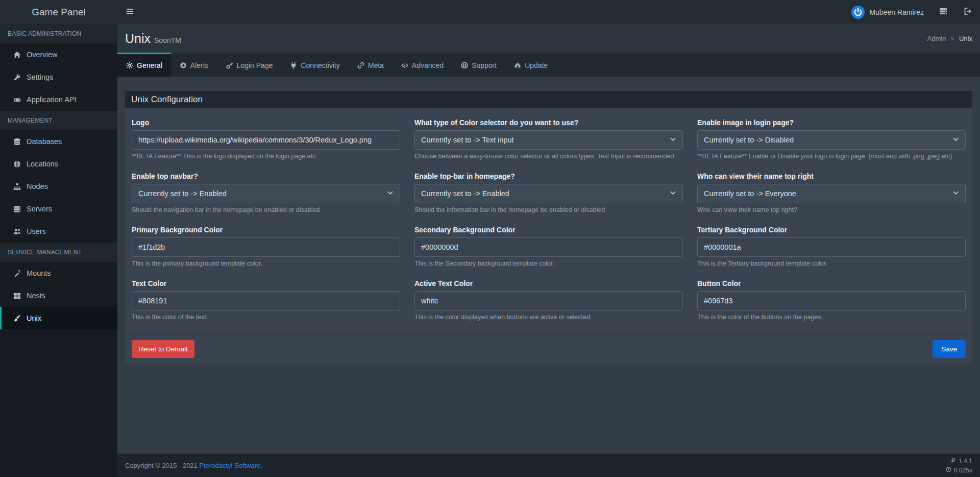 The height and width of the screenshot is (477, 980). I want to click on content-header: UnixSoonTM Admin > Unix, so click(549, 38).